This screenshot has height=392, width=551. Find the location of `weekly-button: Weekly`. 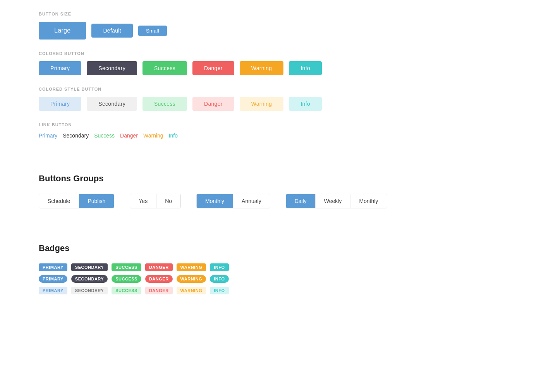

weekly-button: Weekly is located at coordinates (333, 201).